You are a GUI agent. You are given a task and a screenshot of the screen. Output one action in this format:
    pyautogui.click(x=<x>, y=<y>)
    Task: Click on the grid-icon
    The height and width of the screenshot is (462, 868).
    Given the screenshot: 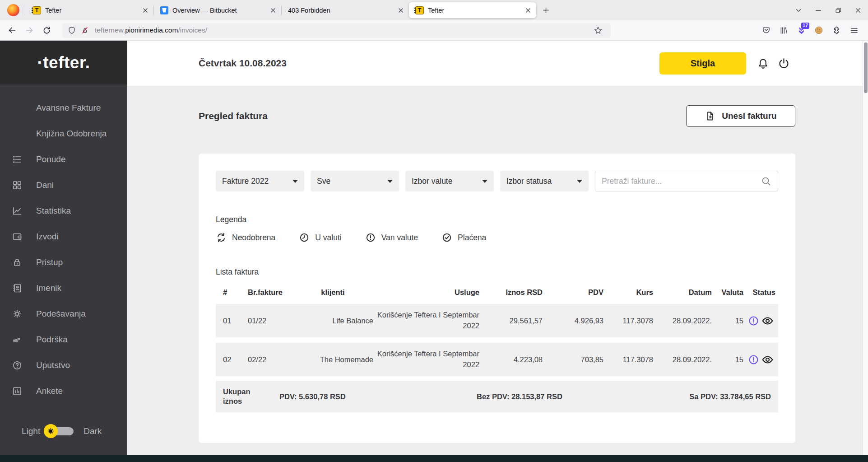 What is the action you would take?
    pyautogui.click(x=17, y=185)
    